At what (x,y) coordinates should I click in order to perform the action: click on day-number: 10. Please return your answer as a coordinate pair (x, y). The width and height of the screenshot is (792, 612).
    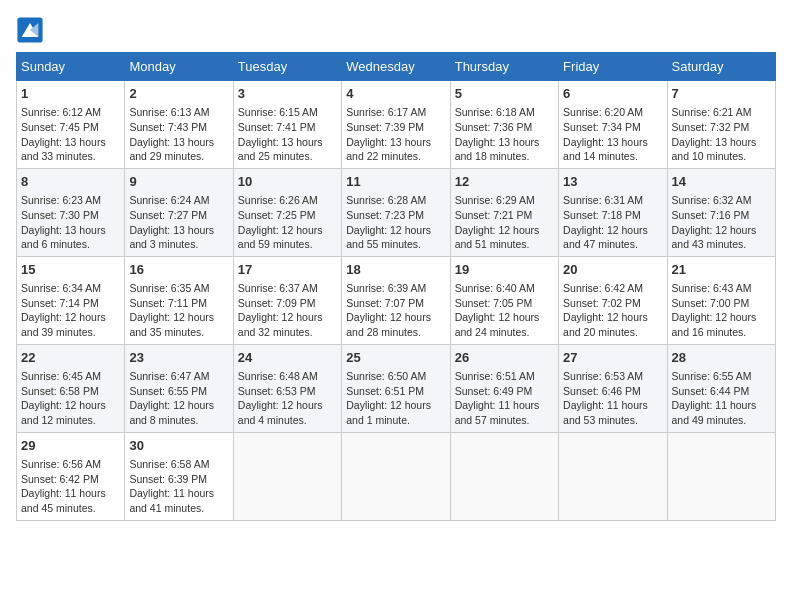
    Looking at the image, I should click on (288, 182).